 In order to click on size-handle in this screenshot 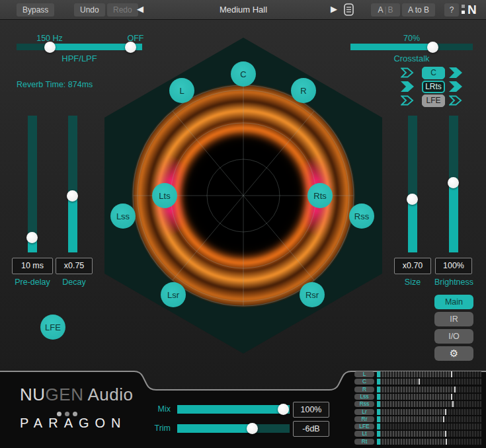, I will do `click(413, 200)`.